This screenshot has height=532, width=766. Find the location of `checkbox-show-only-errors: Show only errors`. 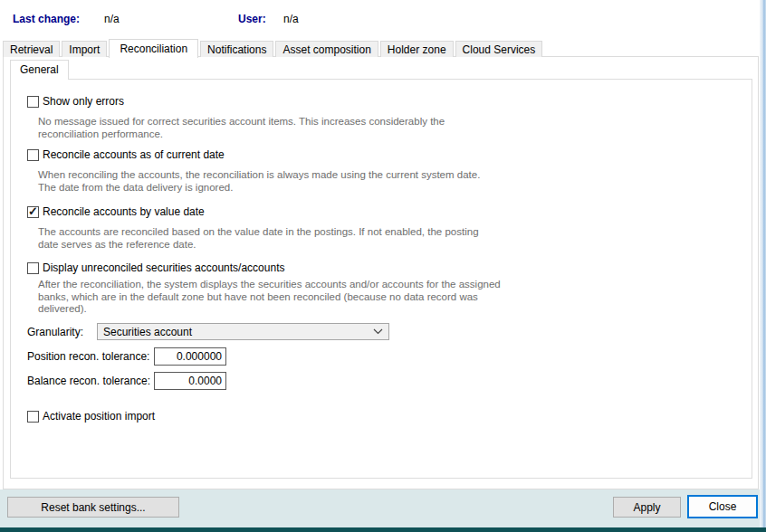

checkbox-show-only-errors: Show only errors is located at coordinates (76, 101).